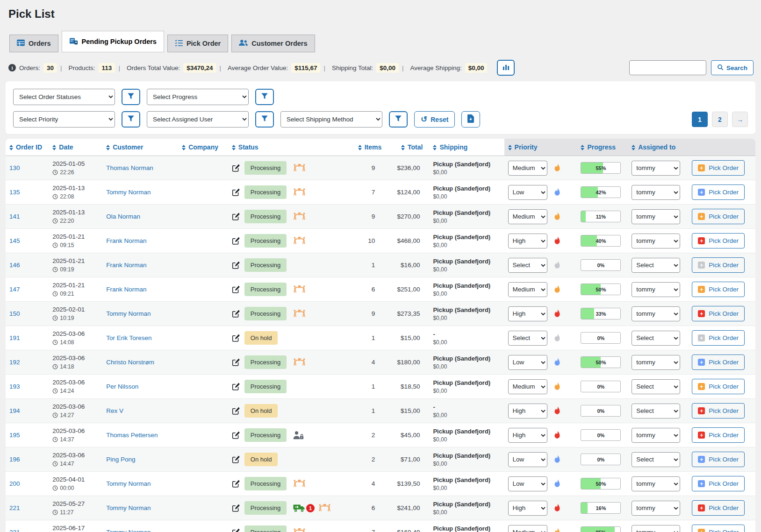 This screenshot has height=532, width=761. I want to click on filter-priority-button, so click(131, 120).